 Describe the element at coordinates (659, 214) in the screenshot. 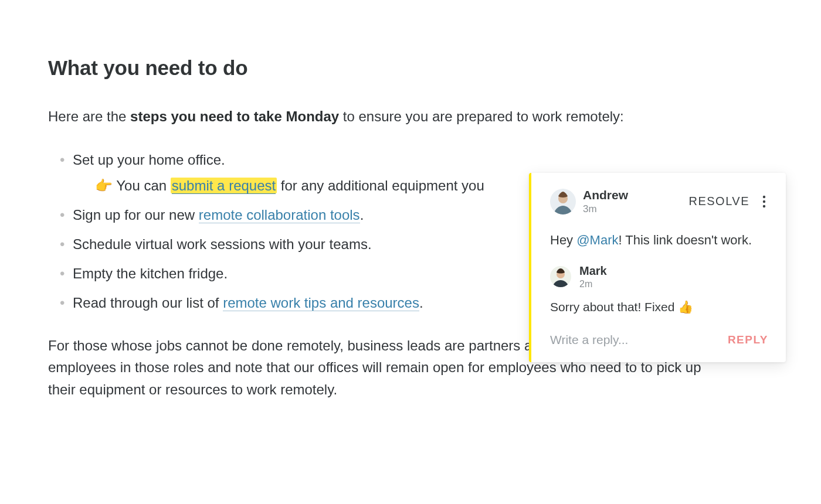

I see `comment-thread-root: Andrew 3m RESOLVE Hey @Mark! This link d…` at that location.